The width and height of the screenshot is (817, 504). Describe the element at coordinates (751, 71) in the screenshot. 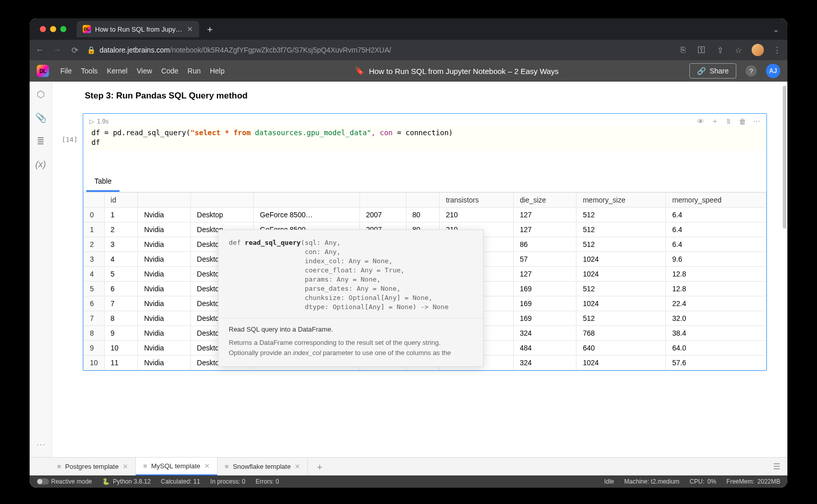

I see `help-icon: ?` at that location.